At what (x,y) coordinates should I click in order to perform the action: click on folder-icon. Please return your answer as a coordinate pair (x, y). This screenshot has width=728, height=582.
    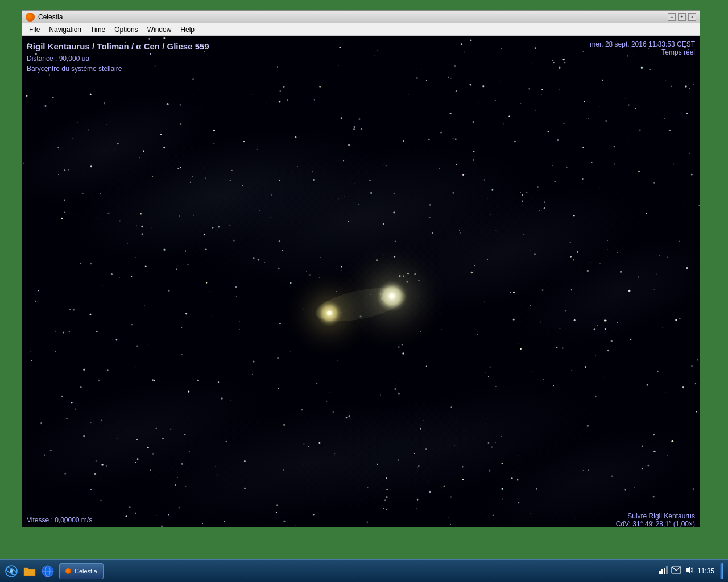
    Looking at the image, I should click on (30, 571).